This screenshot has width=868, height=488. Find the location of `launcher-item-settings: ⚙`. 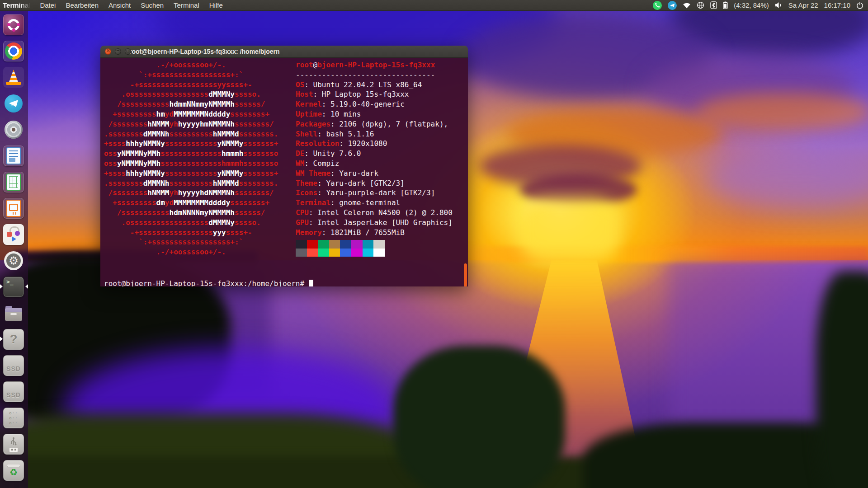

launcher-item-settings: ⚙ is located at coordinates (14, 261).